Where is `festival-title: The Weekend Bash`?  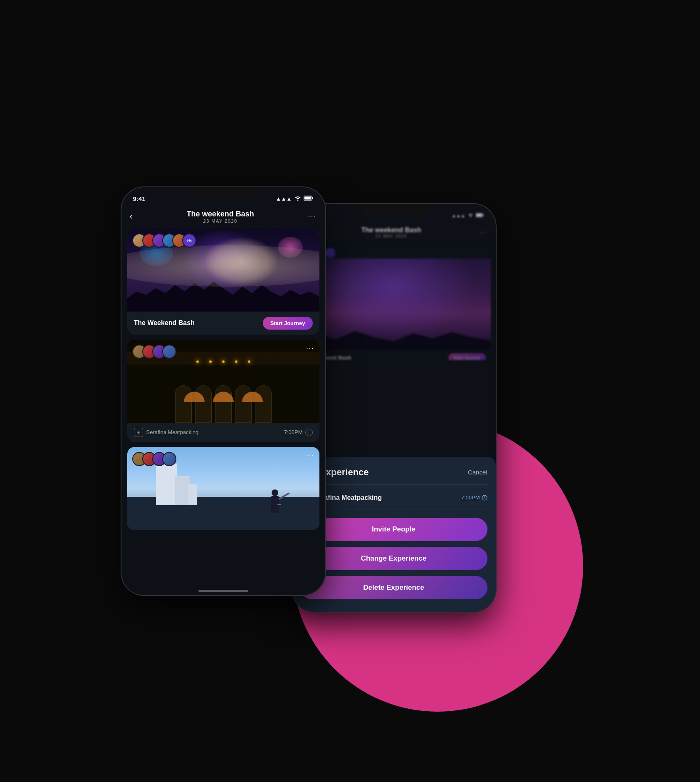
festival-title: The Weekend Bash is located at coordinates (164, 323).